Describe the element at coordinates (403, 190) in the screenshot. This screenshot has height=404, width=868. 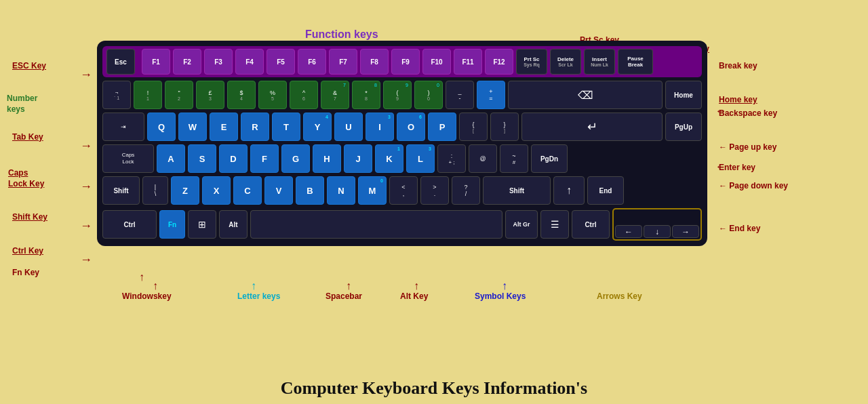
I see `key-comma: <,` at that location.